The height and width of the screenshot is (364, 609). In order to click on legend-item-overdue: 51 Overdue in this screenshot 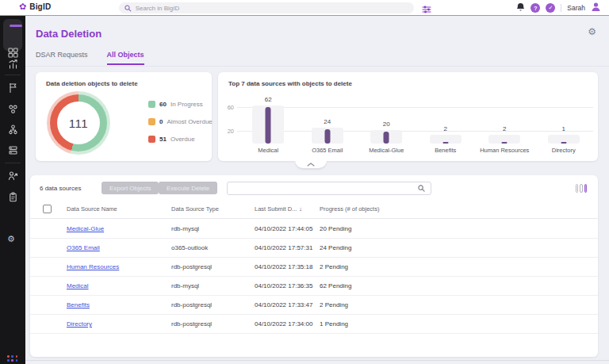, I will do `click(181, 140)`.